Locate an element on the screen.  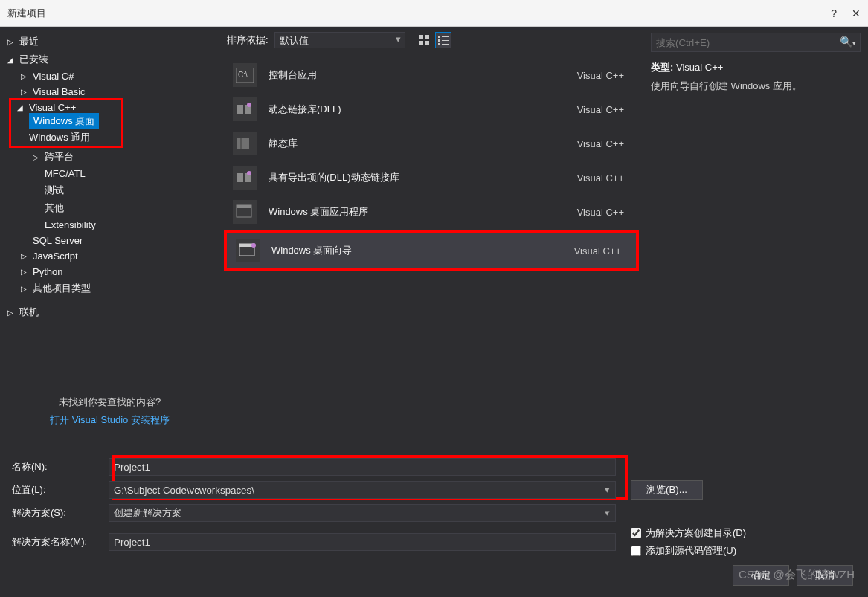
solution-select is located at coordinates (362, 513).